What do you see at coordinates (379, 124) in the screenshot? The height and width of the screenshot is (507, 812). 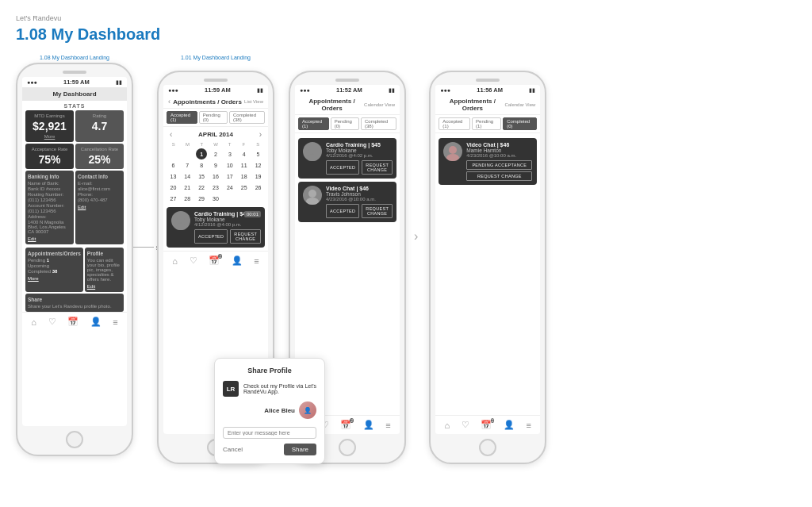 I see `phone3-tab-completed: Completed (38)` at bounding box center [379, 124].